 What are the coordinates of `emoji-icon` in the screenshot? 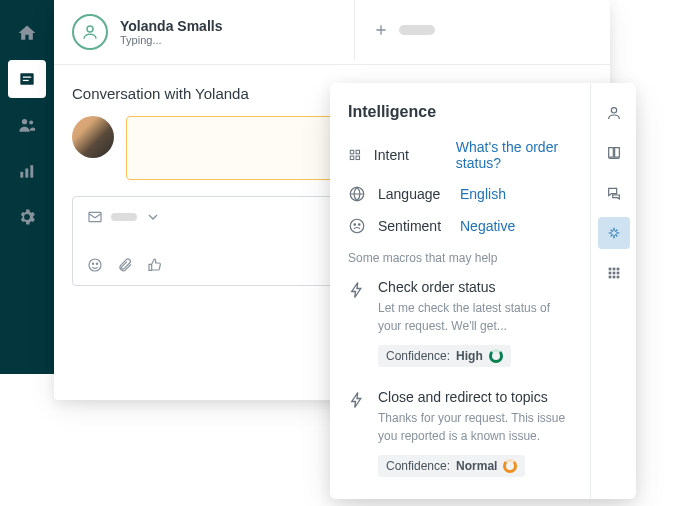 It's located at (95, 265).